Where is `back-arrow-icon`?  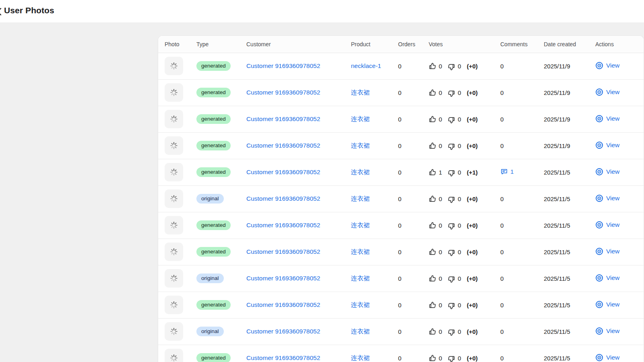 back-arrow-icon is located at coordinates (1, 12).